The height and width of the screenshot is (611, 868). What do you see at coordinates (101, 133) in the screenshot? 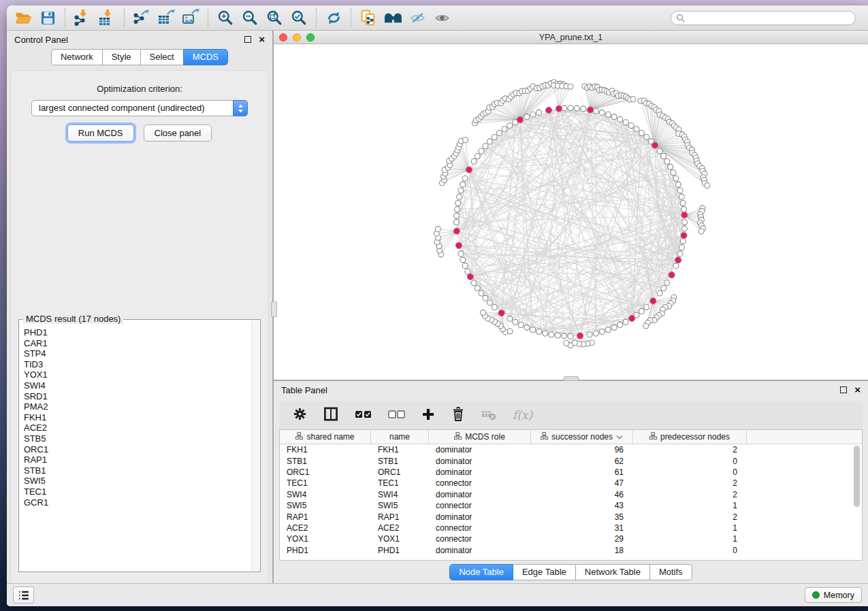
I see `run-mcds-button: Run MCDS` at bounding box center [101, 133].